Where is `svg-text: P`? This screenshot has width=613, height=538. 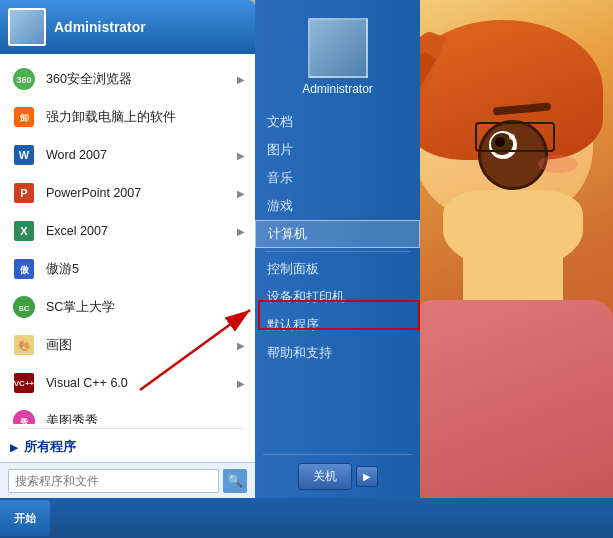
svg-text: P is located at coordinates (24, 193).